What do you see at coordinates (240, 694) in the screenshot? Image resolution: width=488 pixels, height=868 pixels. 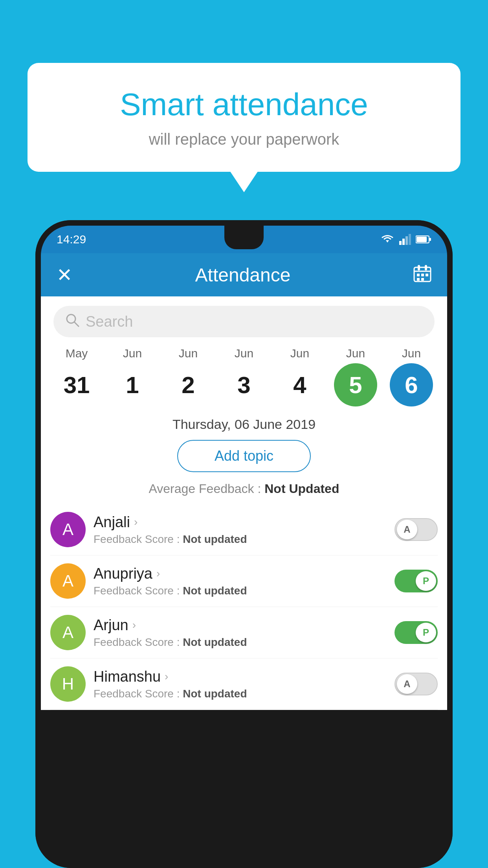 I see `student-feedback-himanshu: Feedback Score : Not updated` at bounding box center [240, 694].